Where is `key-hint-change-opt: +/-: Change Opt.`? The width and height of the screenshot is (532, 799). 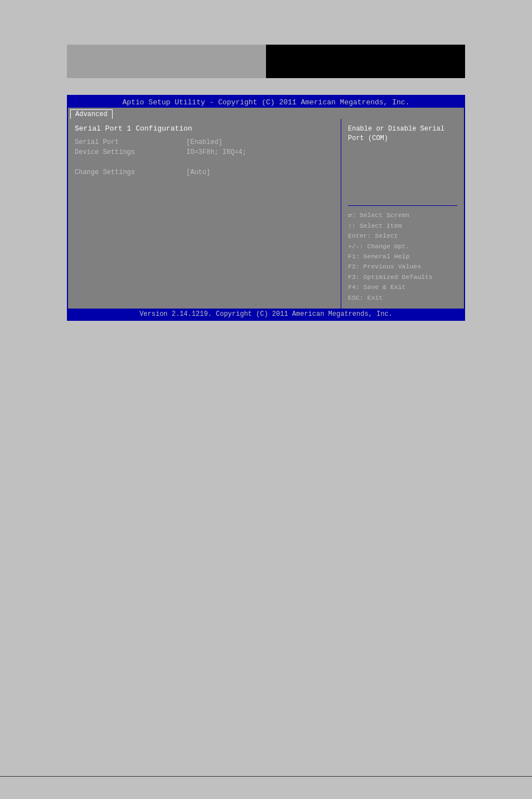 key-hint-change-opt: +/-: Change Opt. is located at coordinates (403, 247).